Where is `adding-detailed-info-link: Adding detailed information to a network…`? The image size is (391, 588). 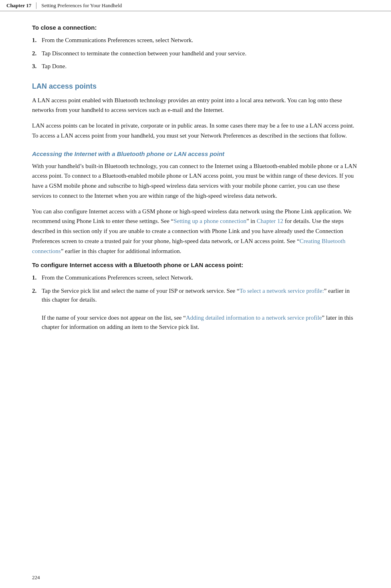
adding-detailed-info-link: Adding detailed information to a network… is located at coordinates (254, 318).